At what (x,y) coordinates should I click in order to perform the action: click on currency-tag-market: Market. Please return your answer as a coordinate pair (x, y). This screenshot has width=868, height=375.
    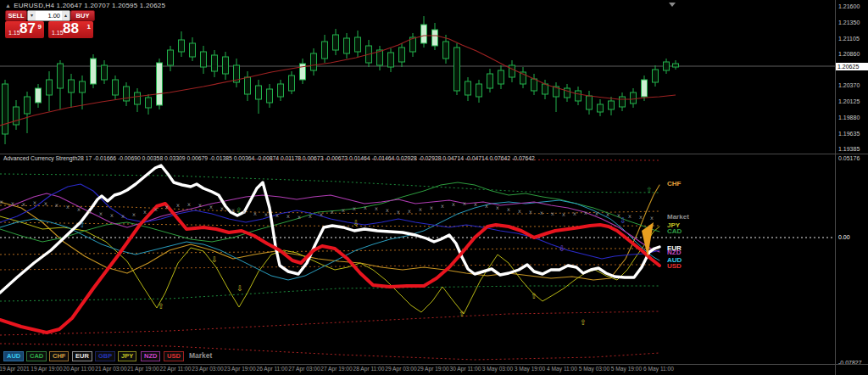
    Looking at the image, I should click on (678, 217).